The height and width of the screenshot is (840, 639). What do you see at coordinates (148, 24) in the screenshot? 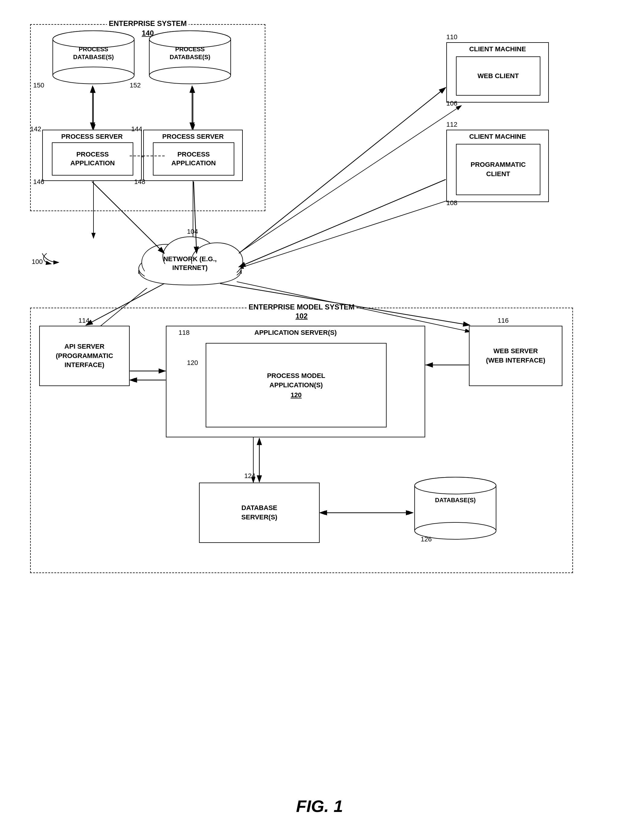
I see `enterprise-system-title: ENTERPRISE SYSTEM` at bounding box center [148, 24].